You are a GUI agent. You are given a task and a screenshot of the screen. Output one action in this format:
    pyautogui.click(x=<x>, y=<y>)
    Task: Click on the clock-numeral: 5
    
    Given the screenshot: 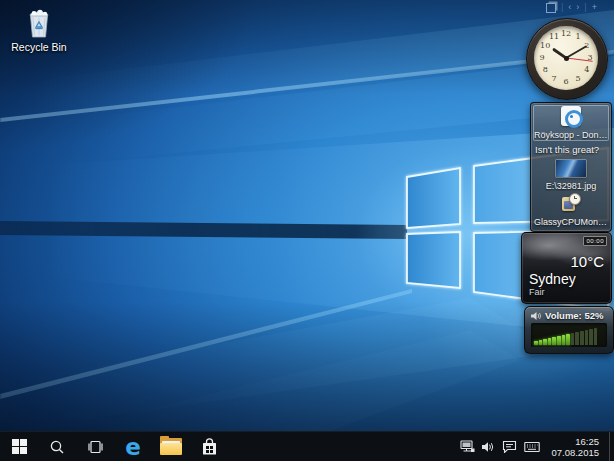 What is the action you would take?
    pyautogui.click(x=578, y=79)
    